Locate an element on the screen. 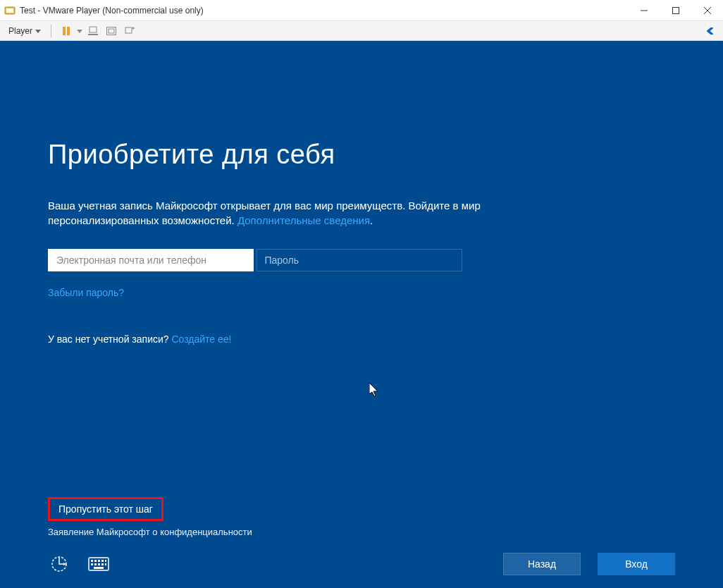 Image resolution: width=723 pixels, height=588 pixels. forgot-password-link: Забыли пароль? is located at coordinates (362, 293).